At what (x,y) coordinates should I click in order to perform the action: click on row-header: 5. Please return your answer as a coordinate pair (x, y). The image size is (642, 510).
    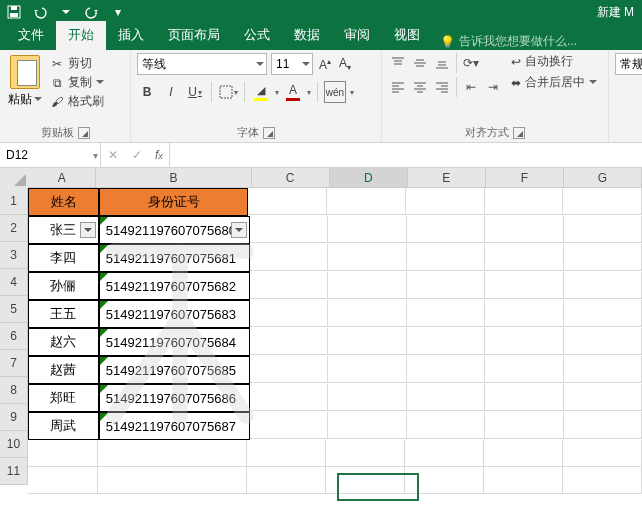
    Looking at the image, I should click on (14, 310).